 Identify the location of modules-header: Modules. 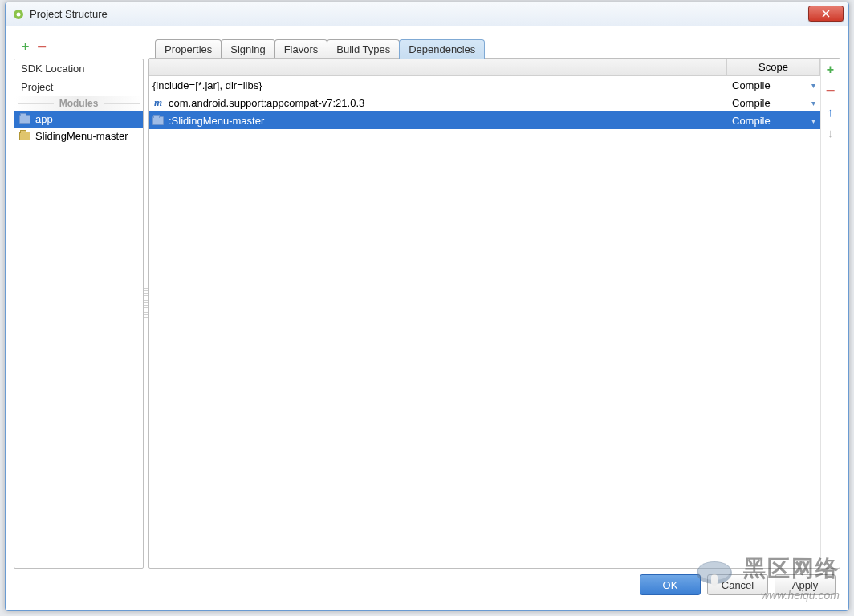
(79, 103).